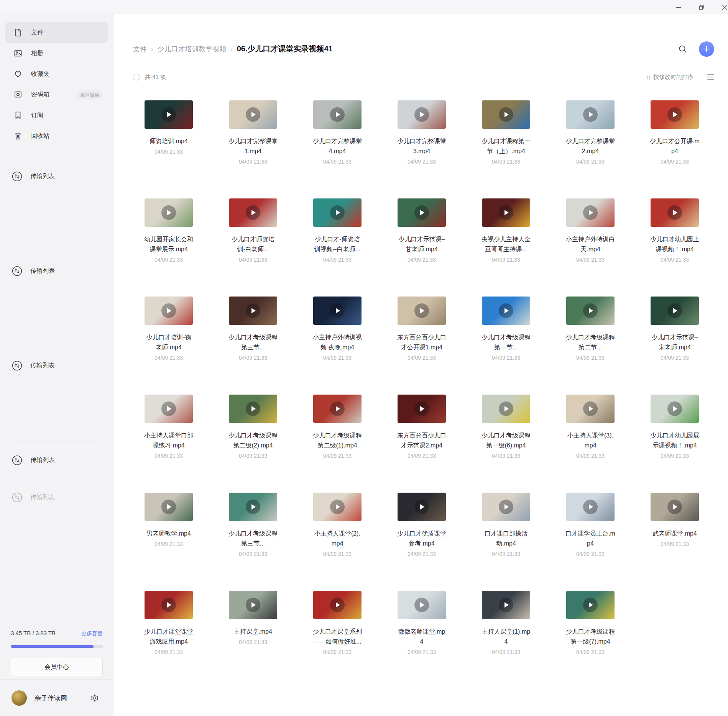  What do you see at coordinates (590, 637) in the screenshot?
I see `file-name: 少儿口才考级课程第一级(7).mp4` at bounding box center [590, 637].